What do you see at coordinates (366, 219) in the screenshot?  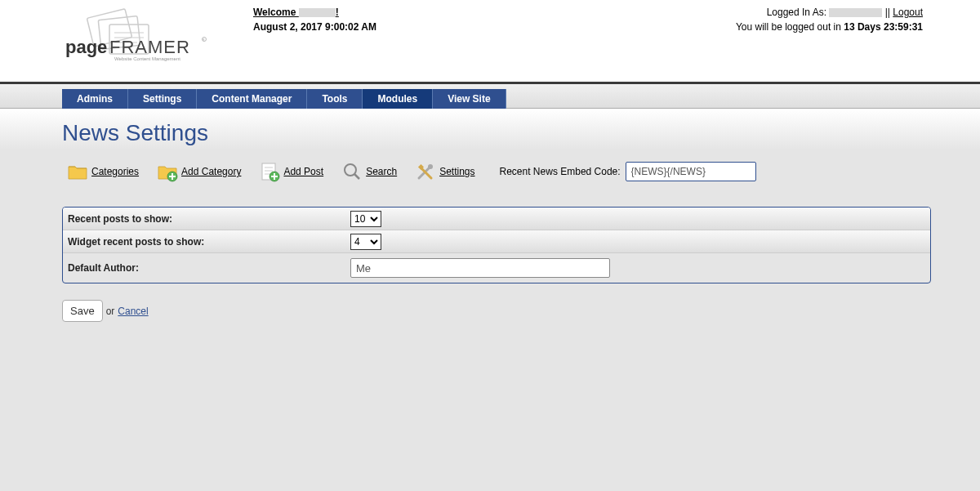 I see `recent-posts-select: 10` at bounding box center [366, 219].